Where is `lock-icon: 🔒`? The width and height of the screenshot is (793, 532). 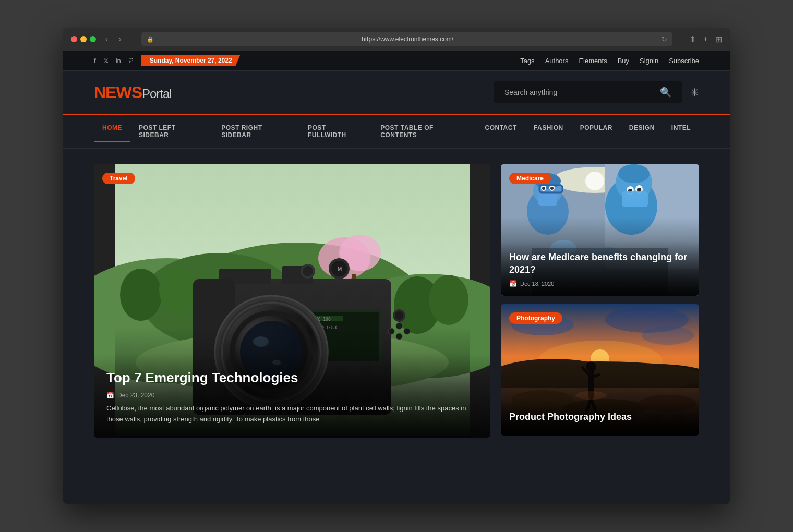 lock-icon: 🔒 is located at coordinates (150, 40).